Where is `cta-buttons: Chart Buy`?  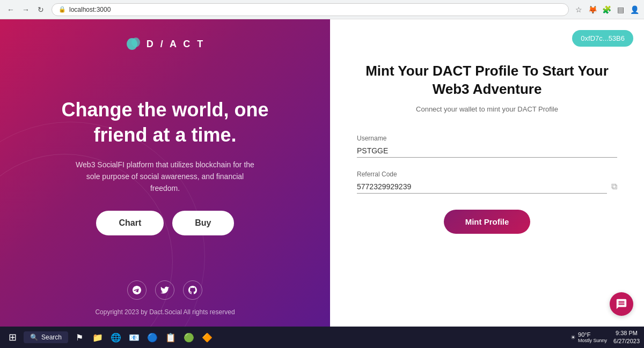 cta-buttons: Chart Buy is located at coordinates (165, 223).